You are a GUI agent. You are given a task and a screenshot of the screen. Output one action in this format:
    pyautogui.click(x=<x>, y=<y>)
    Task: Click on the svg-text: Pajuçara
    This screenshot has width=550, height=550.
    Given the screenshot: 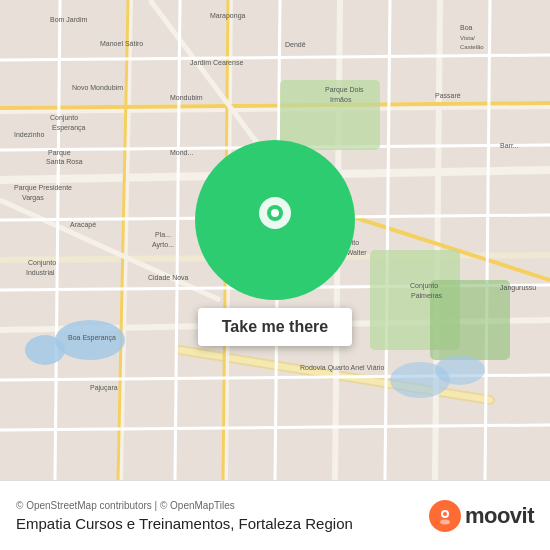 What is the action you would take?
    pyautogui.click(x=104, y=388)
    